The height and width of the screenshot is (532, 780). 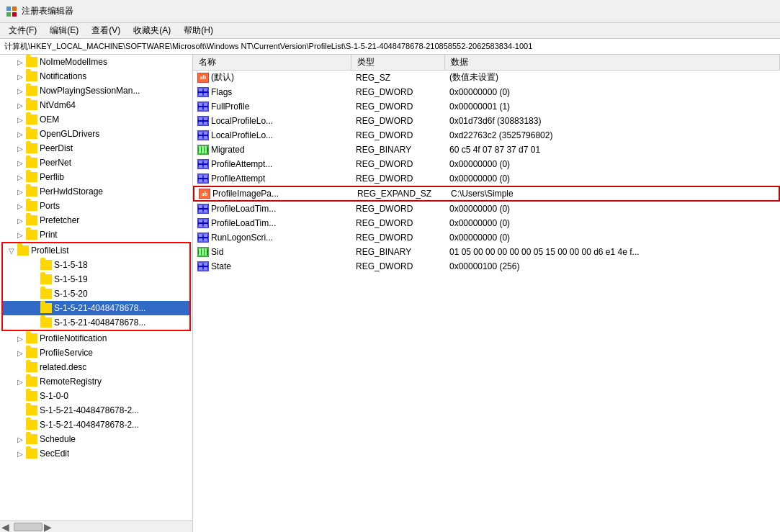 What do you see at coordinates (487, 252) in the screenshot?
I see `value-row-sid: Sid REG_BINARY 01 05 00 00 00 00 00 05 1…` at bounding box center [487, 252].